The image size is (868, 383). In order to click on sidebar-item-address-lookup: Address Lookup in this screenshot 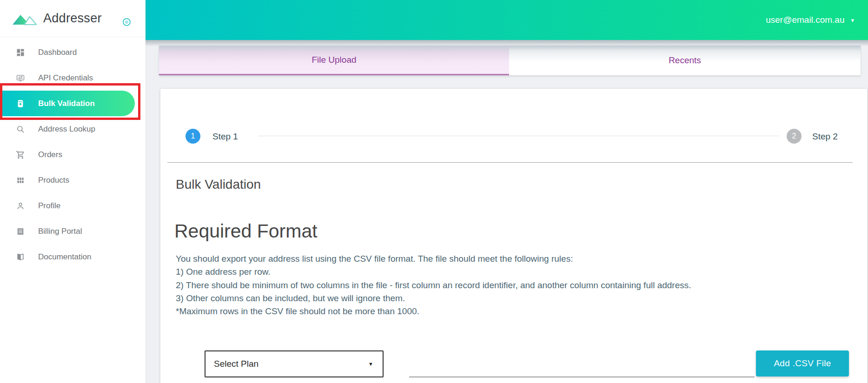, I will do `click(73, 129)`.